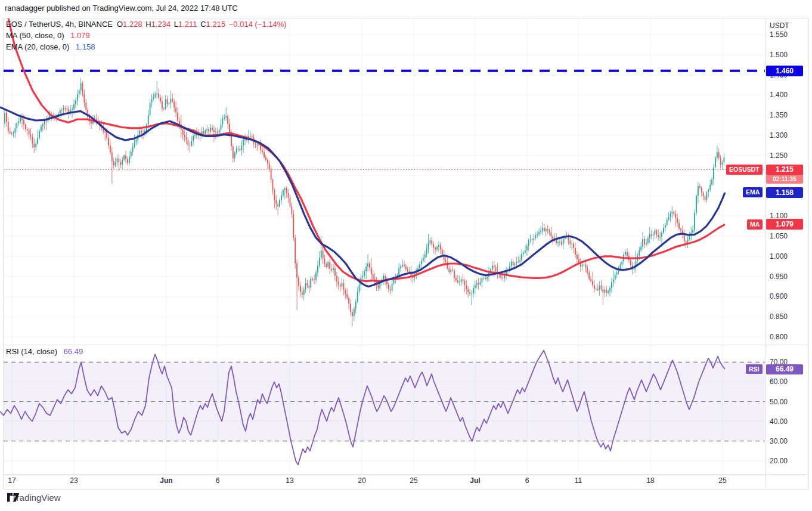  I want to click on price-tick-label: 1.300, so click(779, 135).